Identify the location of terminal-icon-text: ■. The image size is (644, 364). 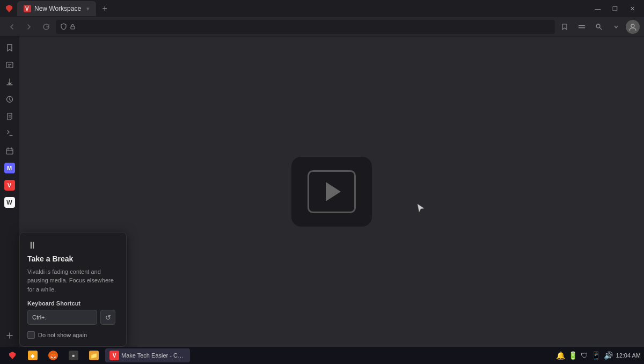
(74, 355).